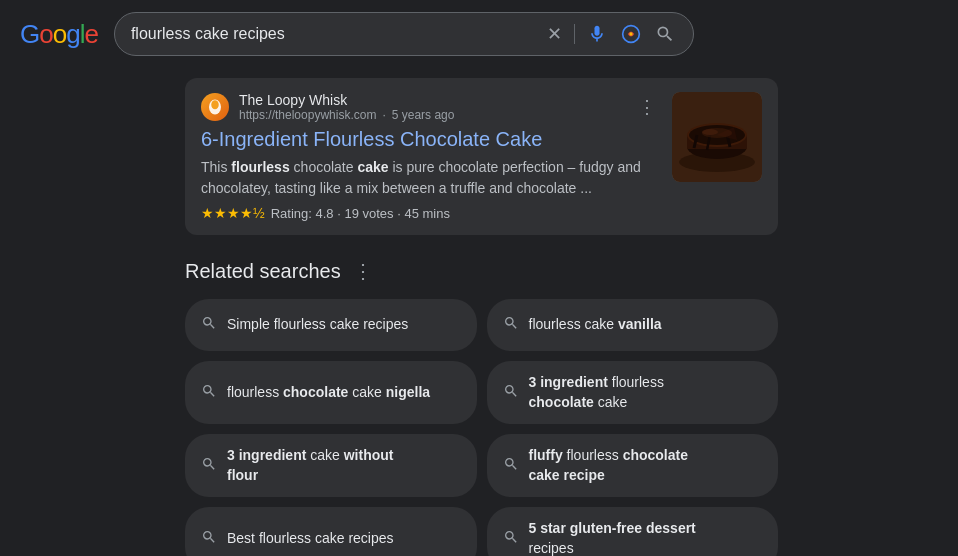 This screenshot has width=958, height=556. Describe the element at coordinates (596, 392) in the screenshot. I see `related-item-text: 3 ingredient flourlesschocolate cake` at that location.